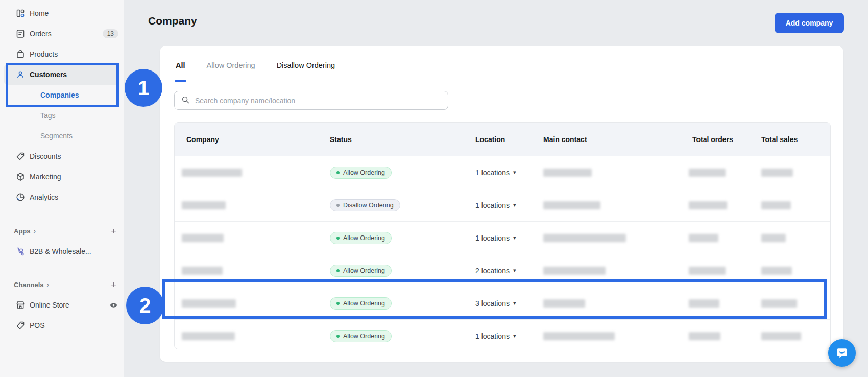 The image size is (868, 377). I want to click on sidebar-item-label: Orders, so click(41, 34).